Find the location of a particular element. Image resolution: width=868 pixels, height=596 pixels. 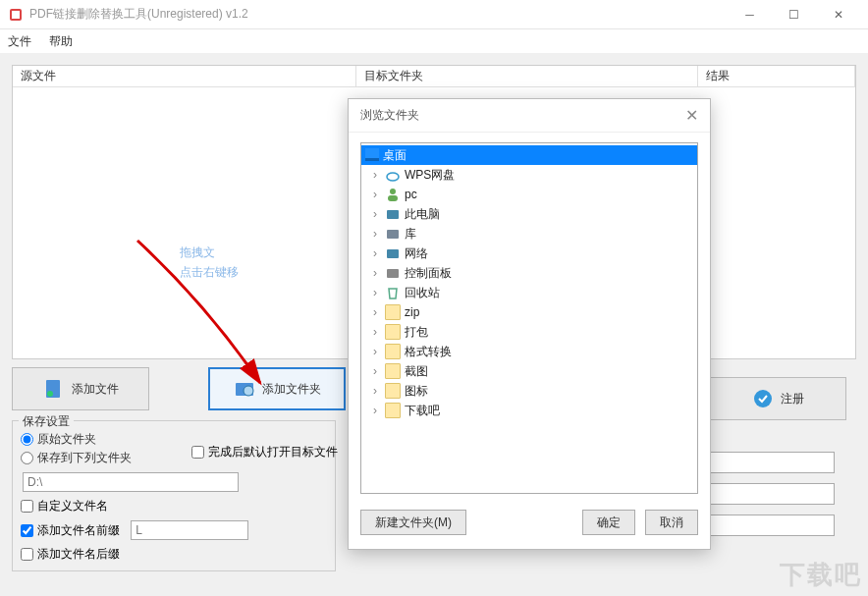

register-icon is located at coordinates (763, 399).